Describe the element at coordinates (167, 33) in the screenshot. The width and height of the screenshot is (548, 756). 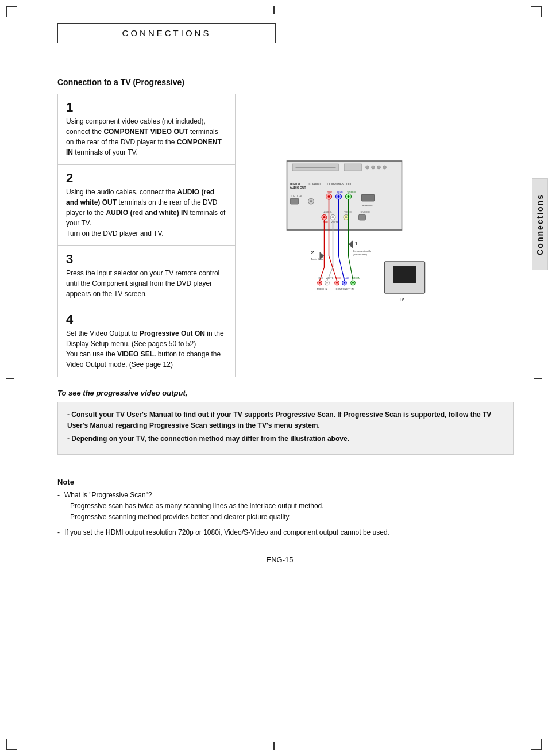
I see `page-title: CoNNECTIONS` at that location.